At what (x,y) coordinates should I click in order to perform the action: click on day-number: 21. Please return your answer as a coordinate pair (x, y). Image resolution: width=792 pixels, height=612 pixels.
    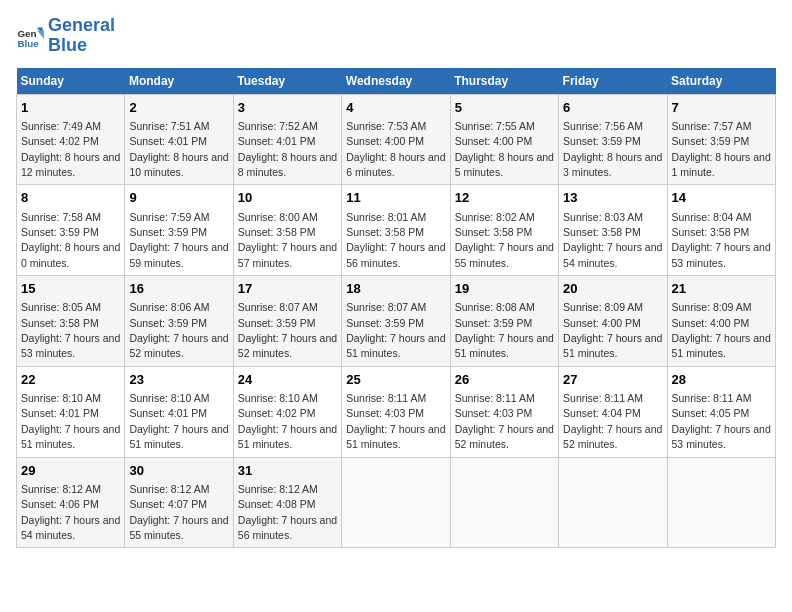
    Looking at the image, I should click on (722, 289).